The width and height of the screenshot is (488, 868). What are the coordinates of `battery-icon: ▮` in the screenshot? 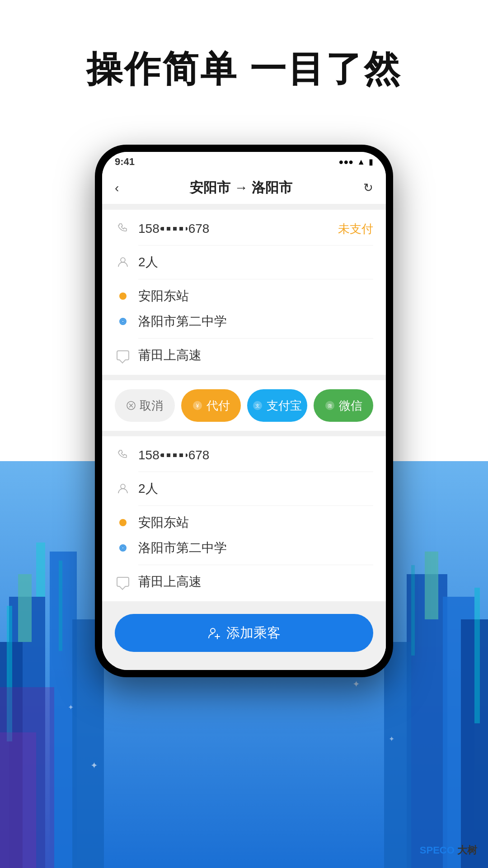 It's located at (371, 162).